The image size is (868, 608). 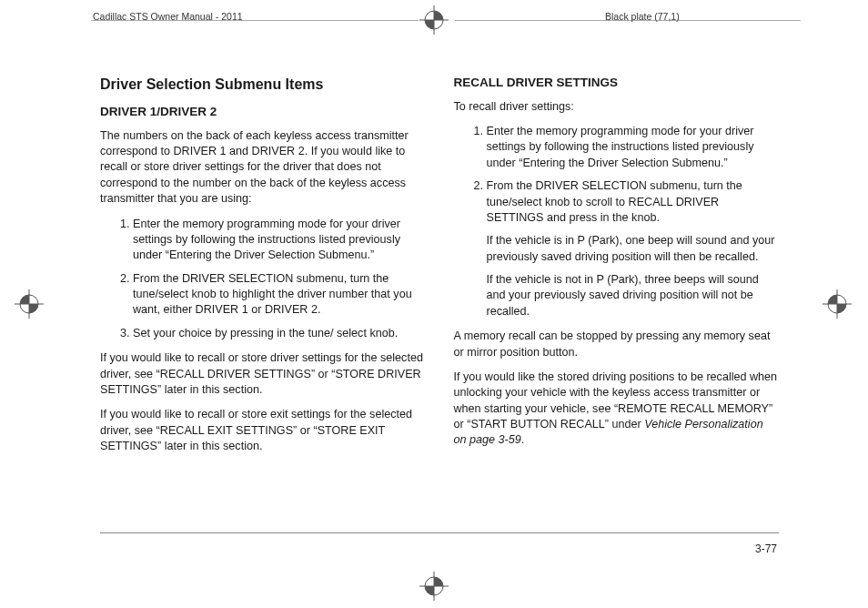 What do you see at coordinates (262, 167) in the screenshot?
I see `body-paragraph: The numbers on the back of each keyless …` at bounding box center [262, 167].